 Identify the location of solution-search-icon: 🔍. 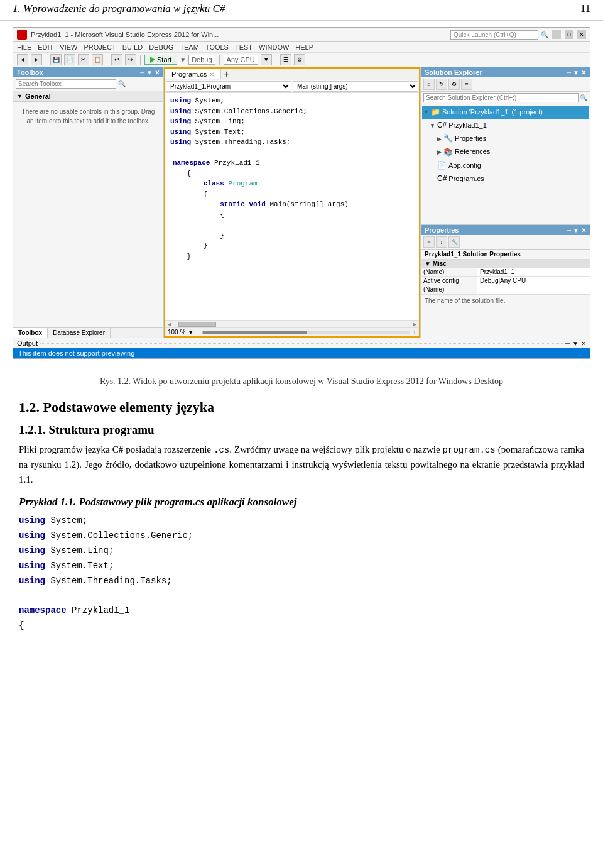
(584, 98).